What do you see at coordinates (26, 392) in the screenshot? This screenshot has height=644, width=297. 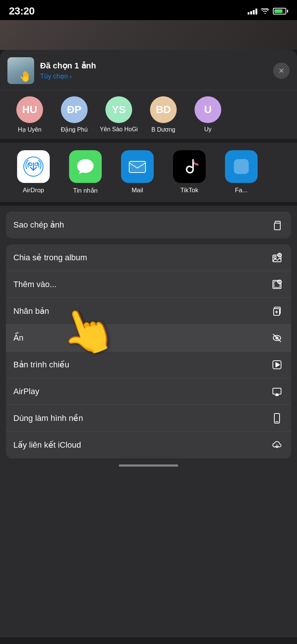 I see `action-label-airplay: AirPlay` at bounding box center [26, 392].